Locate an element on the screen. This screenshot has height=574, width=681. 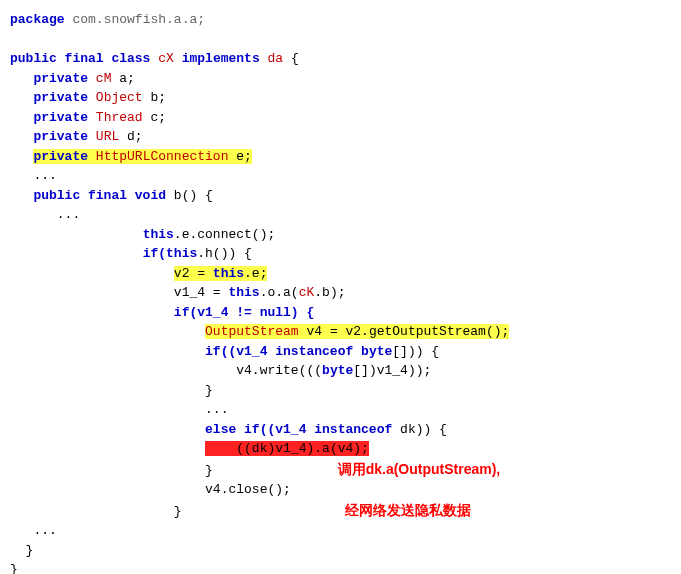
field-1: private cM a; is located at coordinates (84, 78).